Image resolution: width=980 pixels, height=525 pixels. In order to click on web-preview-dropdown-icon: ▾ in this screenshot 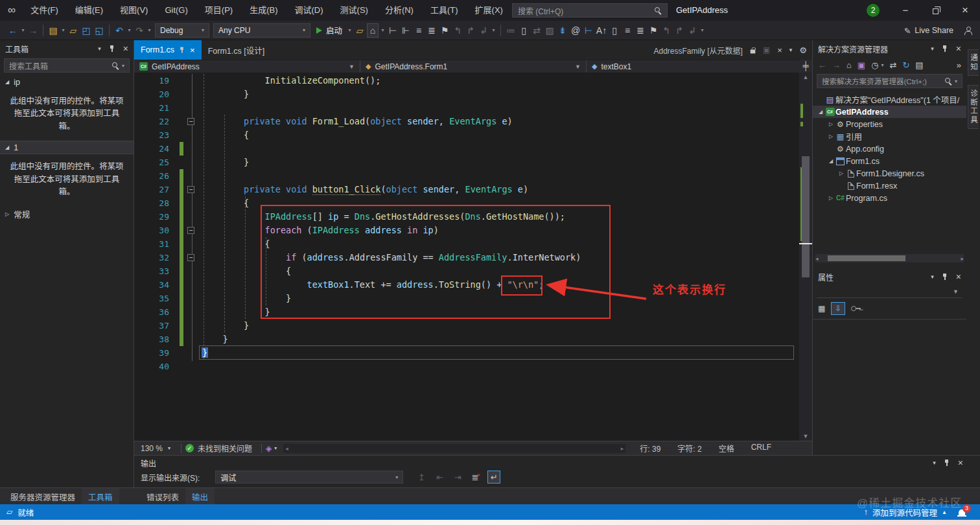, I will do `click(382, 30)`.